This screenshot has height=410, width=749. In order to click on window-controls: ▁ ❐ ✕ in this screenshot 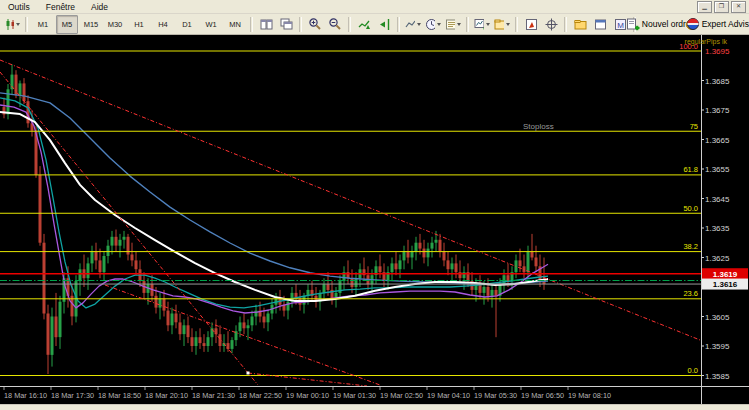, I will do `click(723, 7)`.